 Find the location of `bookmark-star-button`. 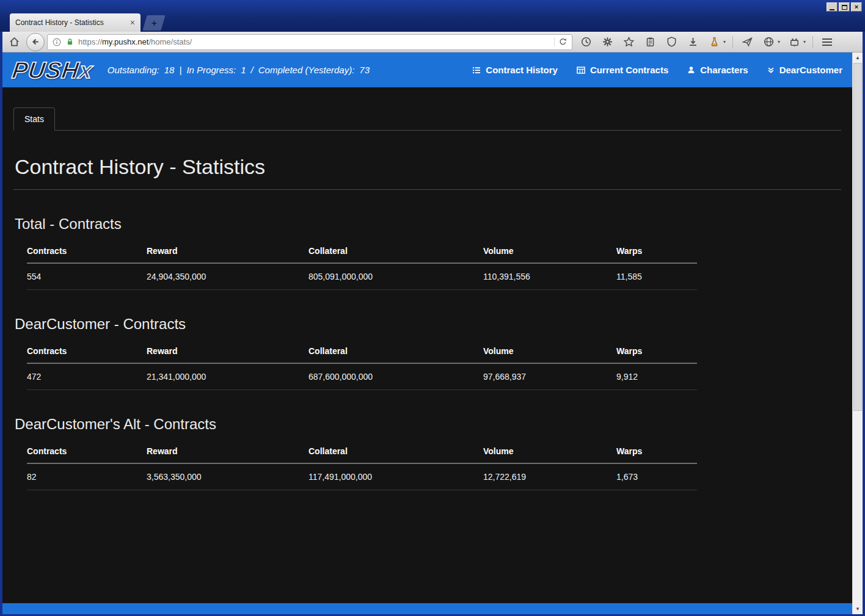

bookmark-star-button is located at coordinates (629, 42).